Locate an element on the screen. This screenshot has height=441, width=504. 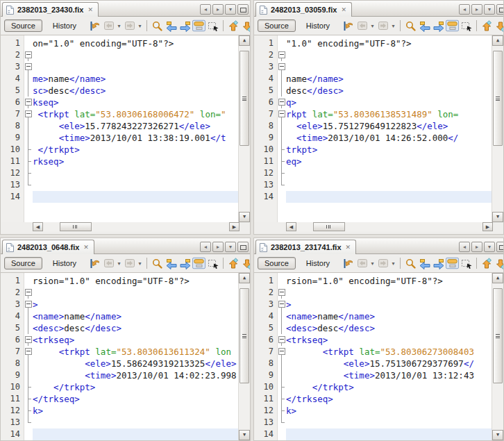
editor-tab: 2482013_03059.fix ✕ is located at coordinates (304, 10).